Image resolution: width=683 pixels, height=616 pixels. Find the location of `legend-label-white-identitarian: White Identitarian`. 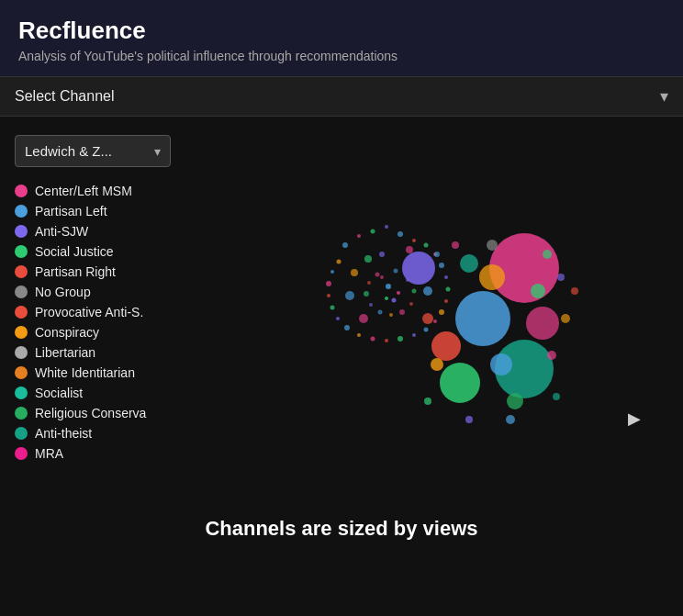

legend-label-white-identitarian: White Identitarian is located at coordinates (84, 373).